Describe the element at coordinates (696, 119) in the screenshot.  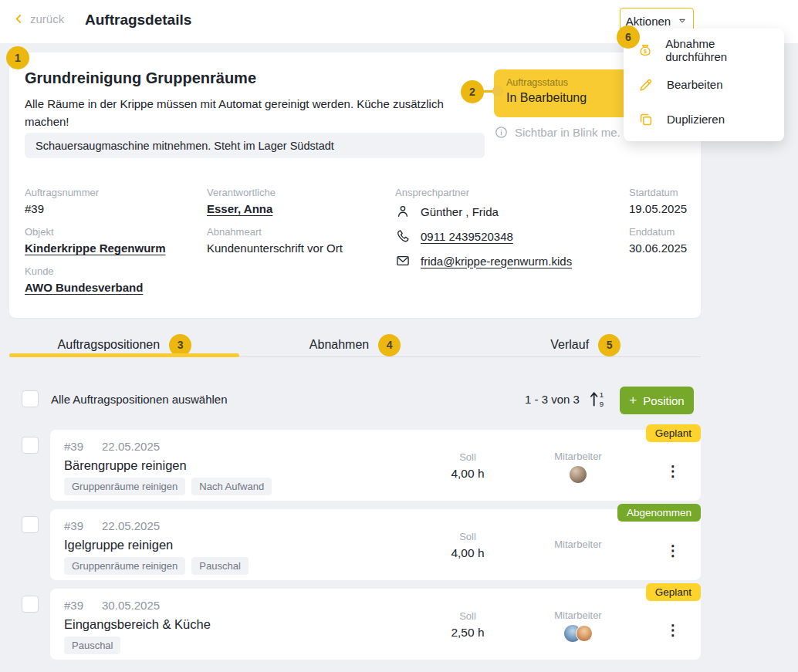
I see `menu-item-label: Duplizieren` at that location.